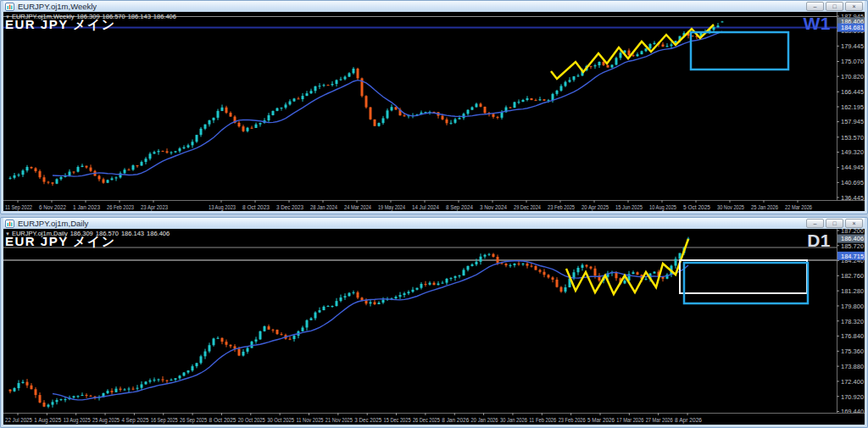 This screenshot has width=868, height=428. What do you see at coordinates (290, 207) in the screenshot?
I see `svg-text: 3 Dec 2023` at bounding box center [290, 207].